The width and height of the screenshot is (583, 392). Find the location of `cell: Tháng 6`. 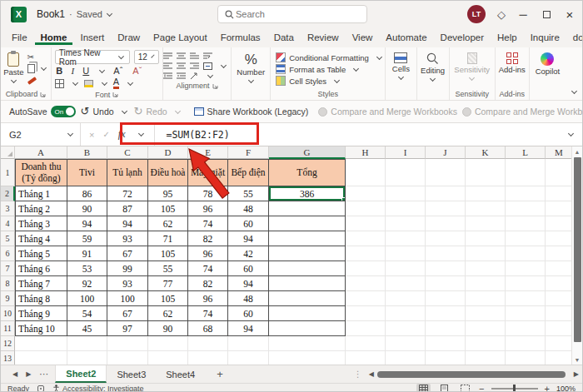

cell: Tháng 6 is located at coordinates (42, 269).